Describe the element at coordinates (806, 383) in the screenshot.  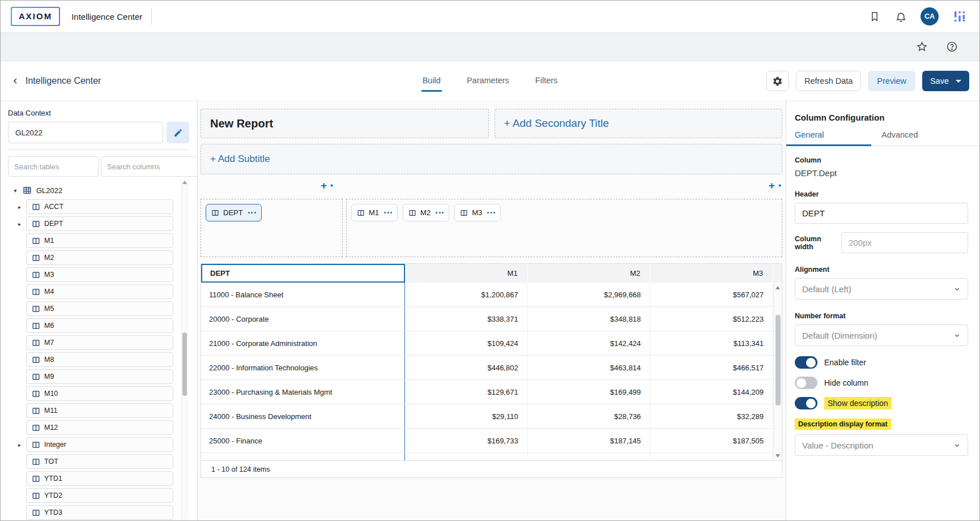
I see `toggle-hide-column` at that location.